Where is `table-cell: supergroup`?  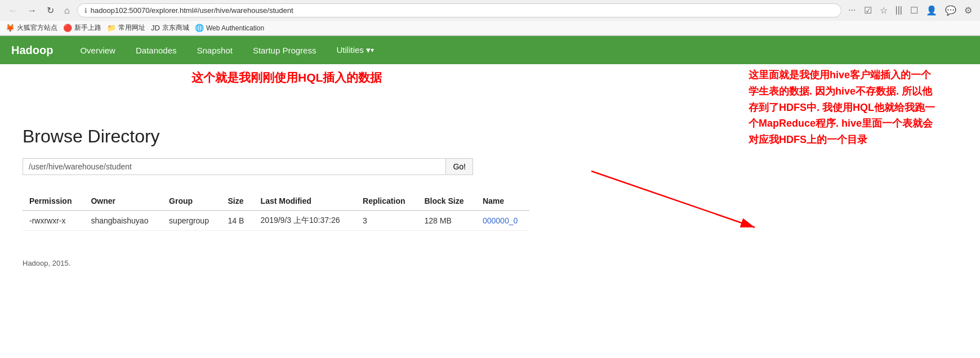 table-cell: supergroup is located at coordinates (191, 221).